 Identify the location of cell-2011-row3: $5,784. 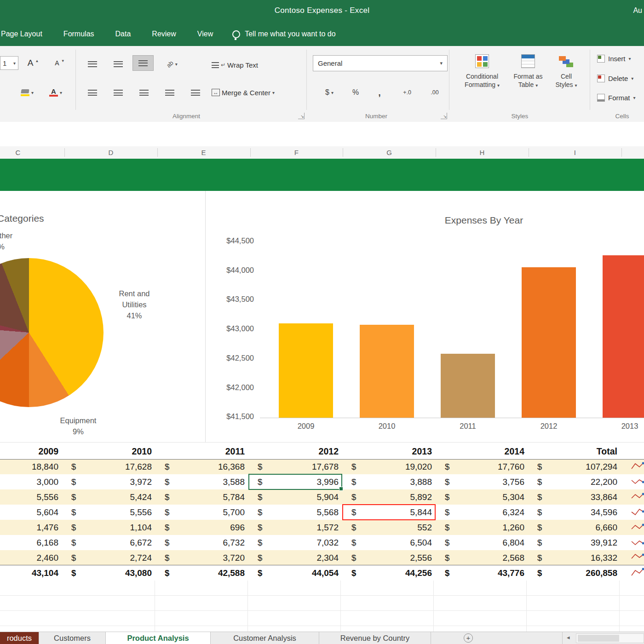
(202, 497).